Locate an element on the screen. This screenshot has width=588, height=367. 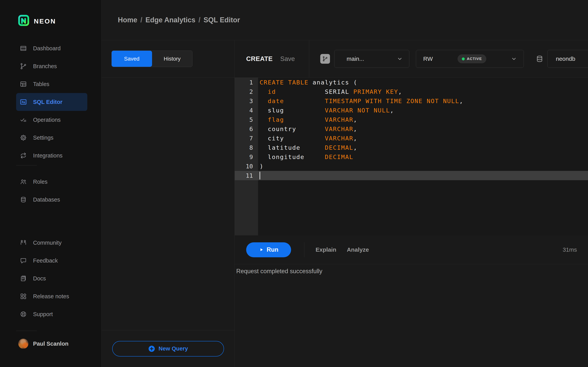
sidebar-item-operations: Operations is located at coordinates (52, 120).